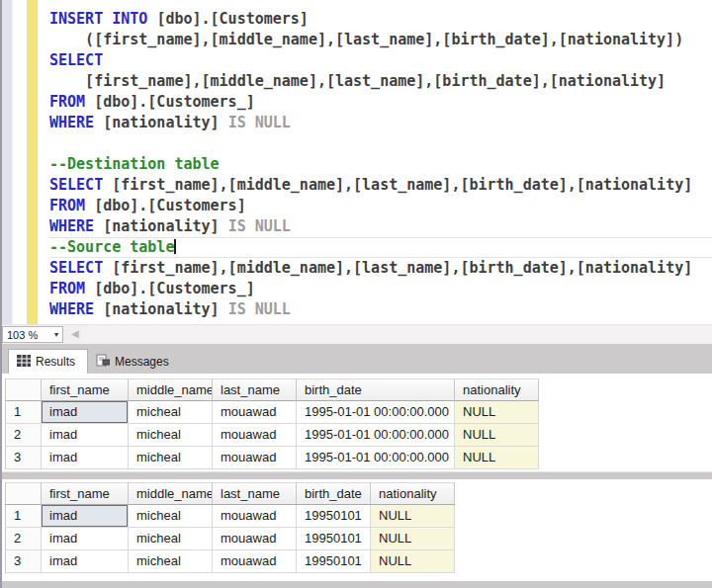  What do you see at coordinates (175, 247) in the screenshot?
I see `text-cursor` at bounding box center [175, 247].